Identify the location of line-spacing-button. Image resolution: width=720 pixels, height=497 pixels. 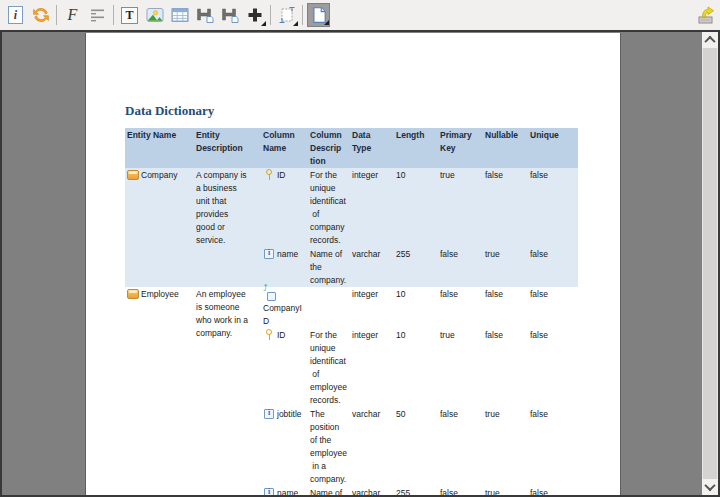
(98, 15).